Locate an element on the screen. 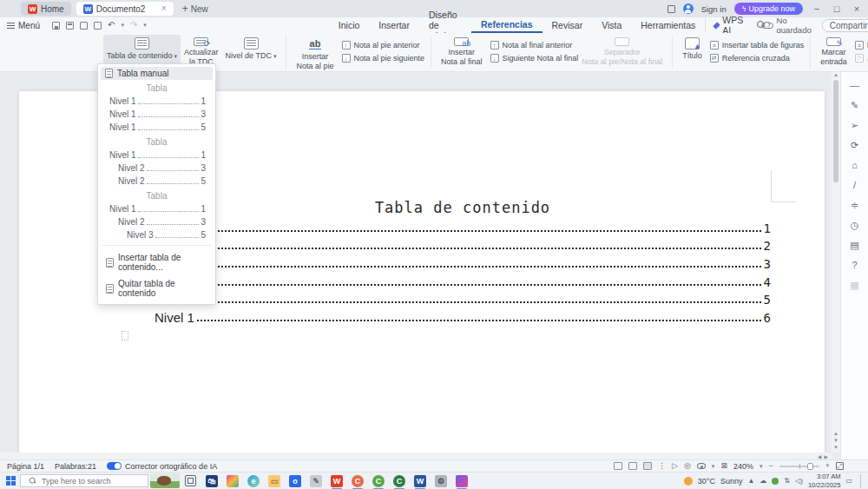  manual-table-item: Tabla manual is located at coordinates (156, 73).